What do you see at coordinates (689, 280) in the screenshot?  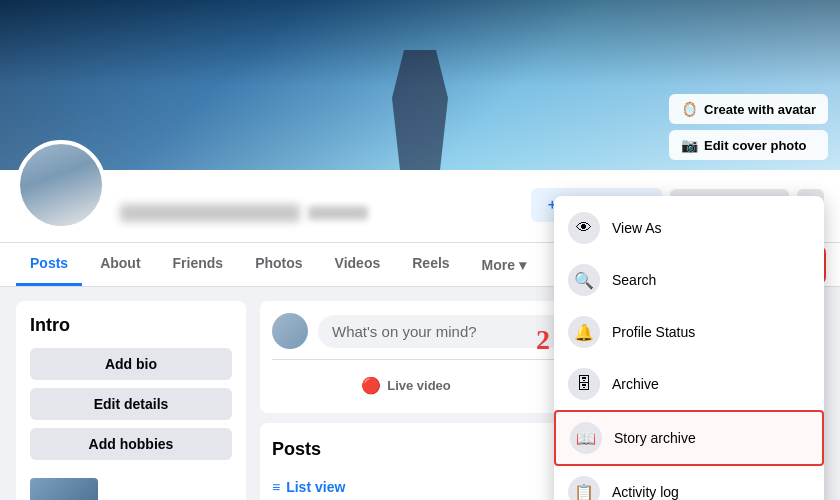 I see `menu-item-search: 🔍 Search` at bounding box center [689, 280].